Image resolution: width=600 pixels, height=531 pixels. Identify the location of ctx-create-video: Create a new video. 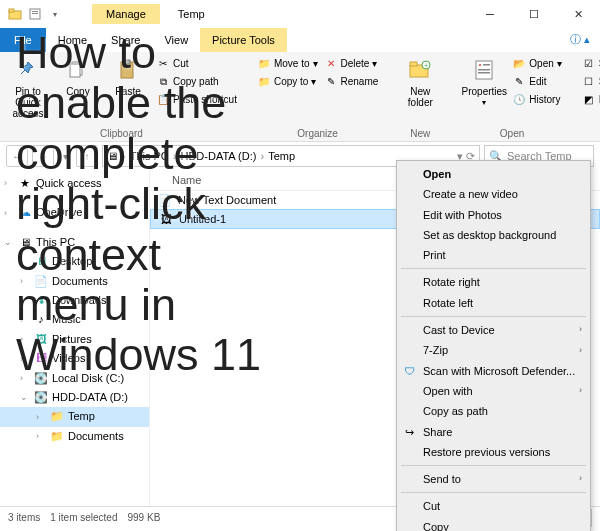
(494, 194).